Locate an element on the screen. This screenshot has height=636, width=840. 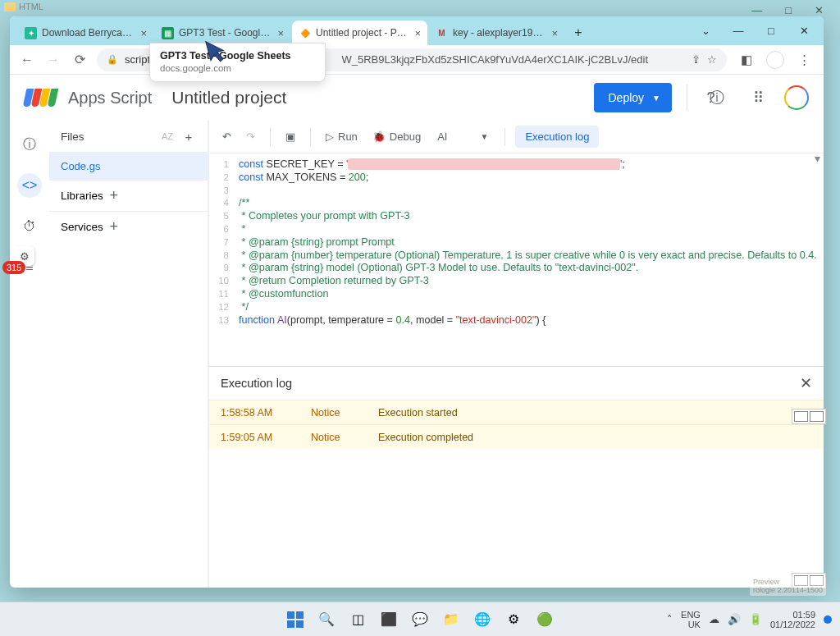
debug-button: 🐞 Debug is located at coordinates (397, 136).